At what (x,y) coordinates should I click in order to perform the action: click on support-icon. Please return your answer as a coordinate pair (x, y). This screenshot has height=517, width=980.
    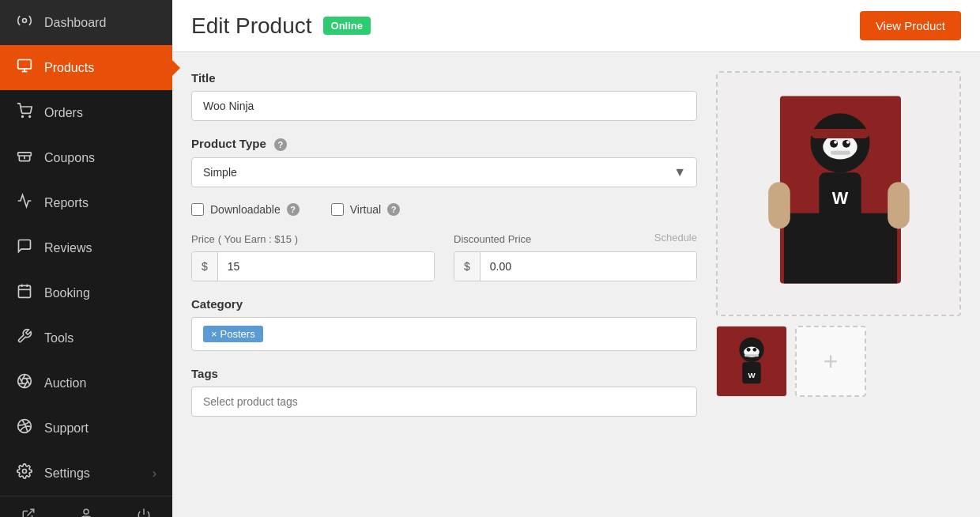
    Looking at the image, I should click on (24, 428).